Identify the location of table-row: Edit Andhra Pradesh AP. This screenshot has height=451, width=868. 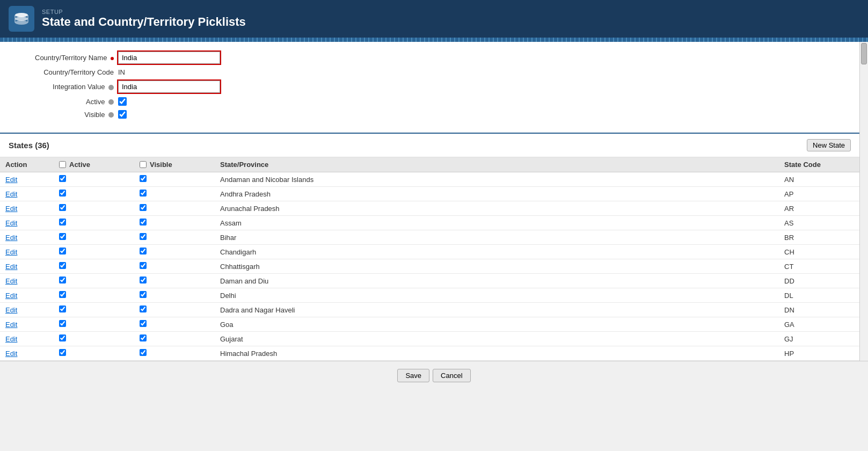
(429, 194).